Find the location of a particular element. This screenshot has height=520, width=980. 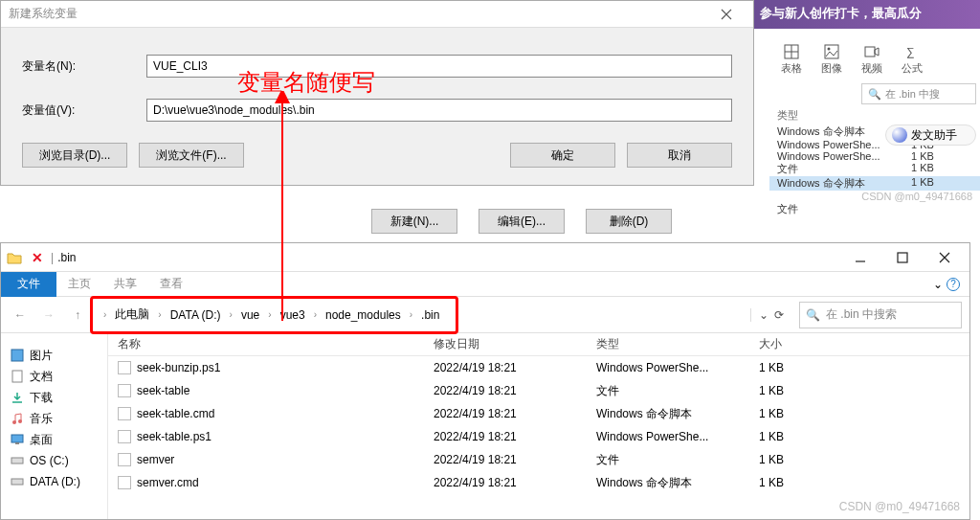

file-row: semver2022/4/19 18:21文件1 KB is located at coordinates (539, 460).